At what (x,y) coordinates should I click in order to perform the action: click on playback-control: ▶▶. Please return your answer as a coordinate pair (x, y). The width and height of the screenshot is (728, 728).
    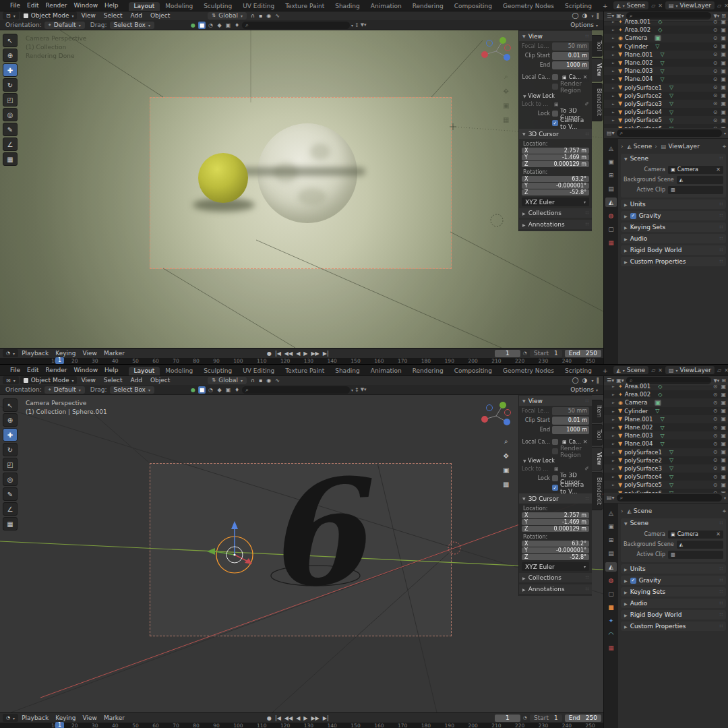
    Looking at the image, I should click on (315, 353).